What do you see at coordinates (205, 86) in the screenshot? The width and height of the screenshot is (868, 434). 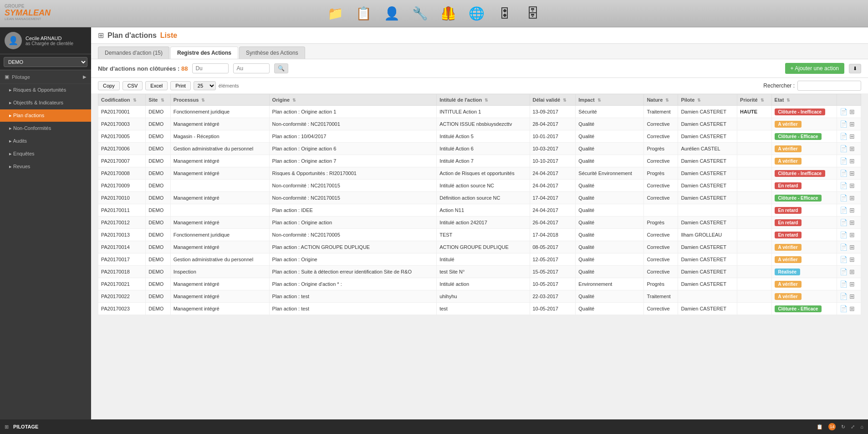 I see `per-page-select: 25 50 100` at bounding box center [205, 86].